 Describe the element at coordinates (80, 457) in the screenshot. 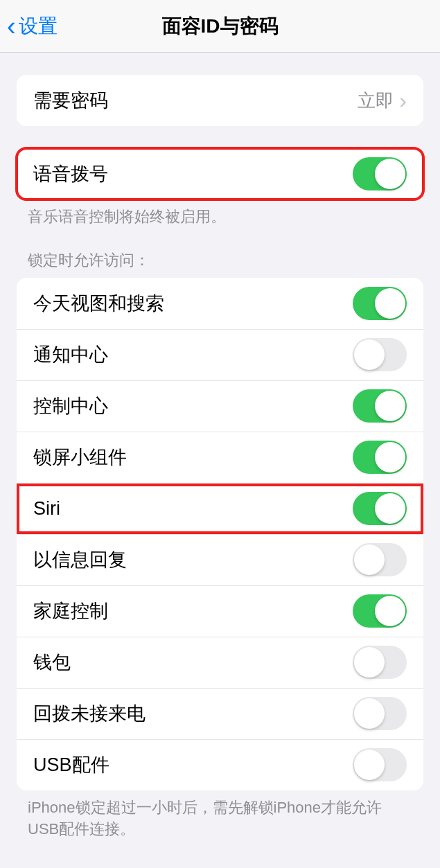

I see `locked-access-item-label: 锁屏小组件` at that location.